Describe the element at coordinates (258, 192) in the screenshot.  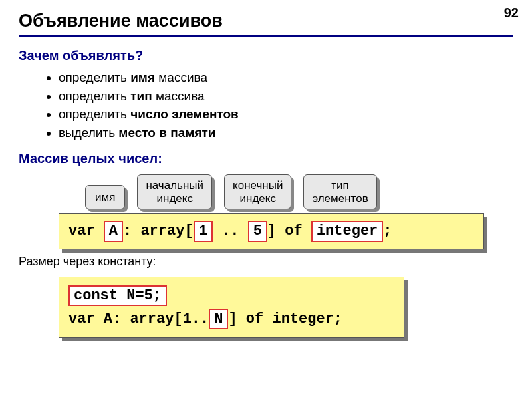
I see `chip-end-index: конечныйиндекс` at that location.